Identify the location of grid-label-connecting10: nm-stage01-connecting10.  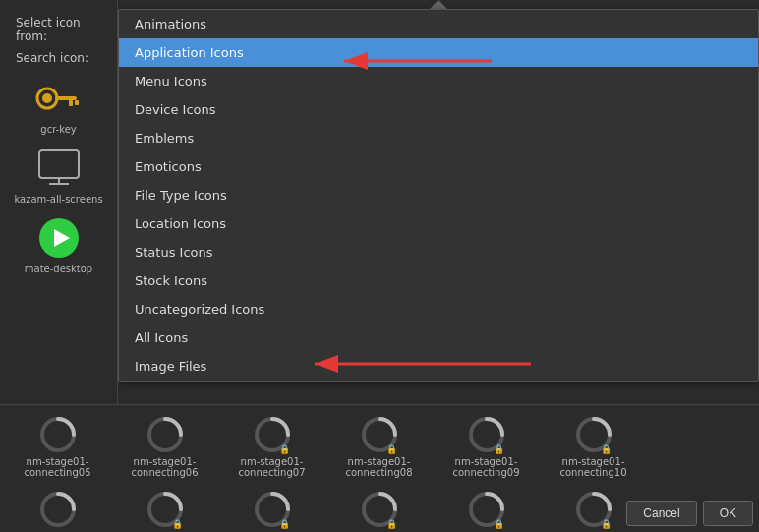
(594, 467).